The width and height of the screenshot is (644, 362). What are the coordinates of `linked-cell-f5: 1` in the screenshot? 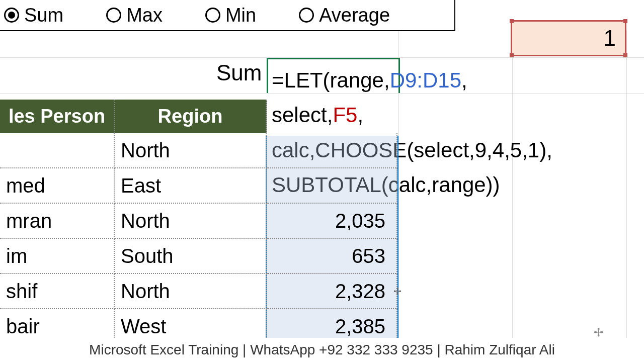 It's located at (569, 38).